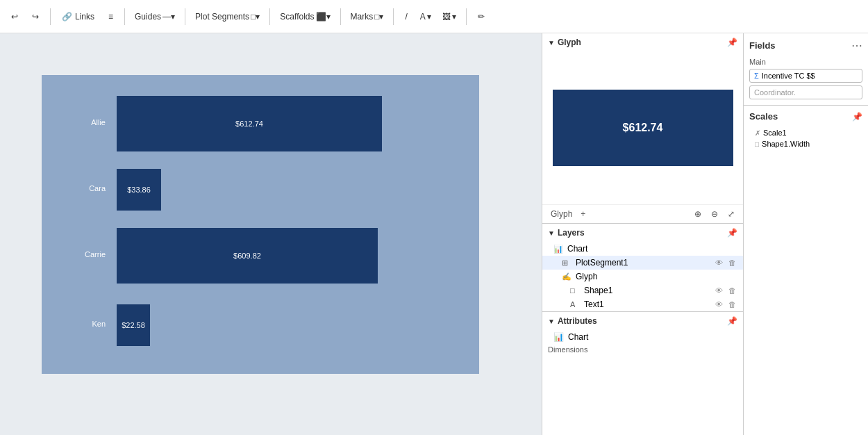 This screenshot has height=435, width=868. Describe the element at coordinates (569, 42) in the screenshot. I see `glyph-title: Glyph` at that location.